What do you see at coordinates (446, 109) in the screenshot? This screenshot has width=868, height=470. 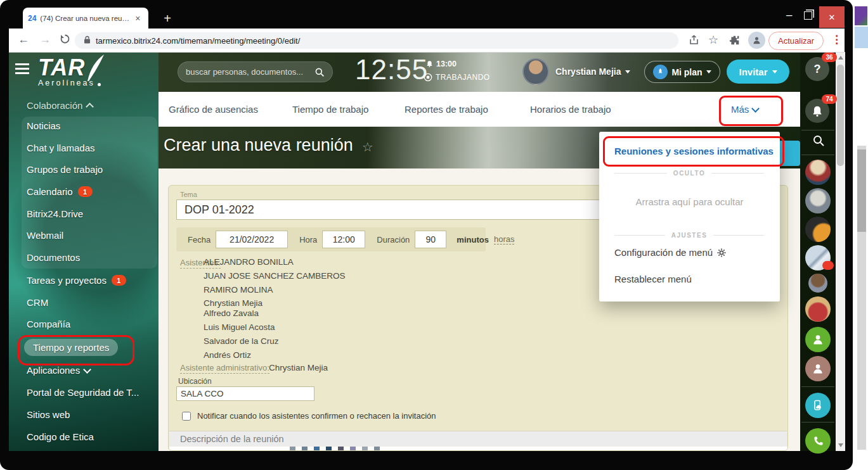 I see `nav-tab-reportes-trabajo: Reportes de trabajo` at bounding box center [446, 109].